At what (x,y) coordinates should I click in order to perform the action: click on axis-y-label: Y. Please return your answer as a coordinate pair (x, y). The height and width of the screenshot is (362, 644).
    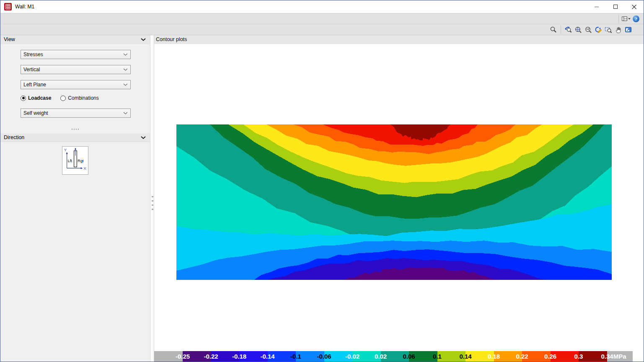
    Looking at the image, I should click on (65, 150).